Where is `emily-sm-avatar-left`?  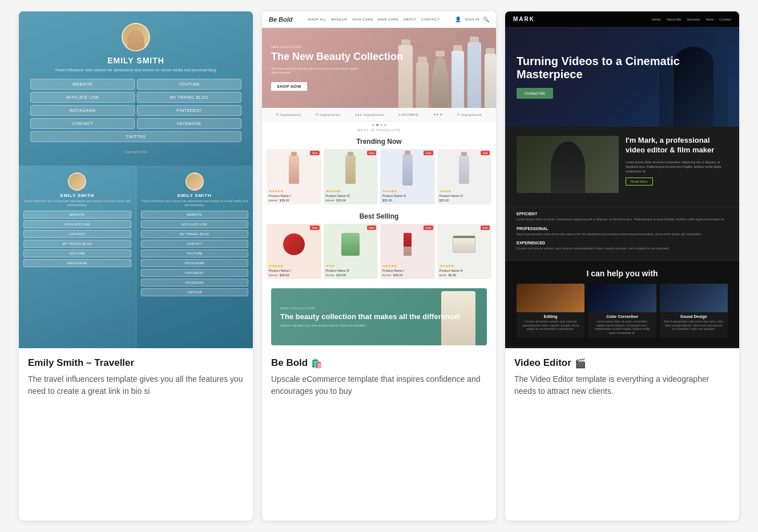
emily-sm-avatar-left is located at coordinates (77, 182).